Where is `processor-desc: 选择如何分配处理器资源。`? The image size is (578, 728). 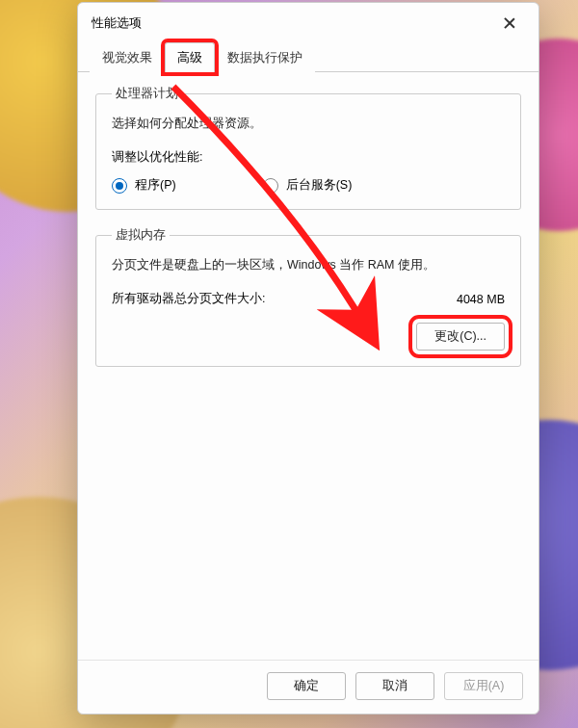 processor-desc: 选择如何分配处理器资源。 is located at coordinates (308, 123).